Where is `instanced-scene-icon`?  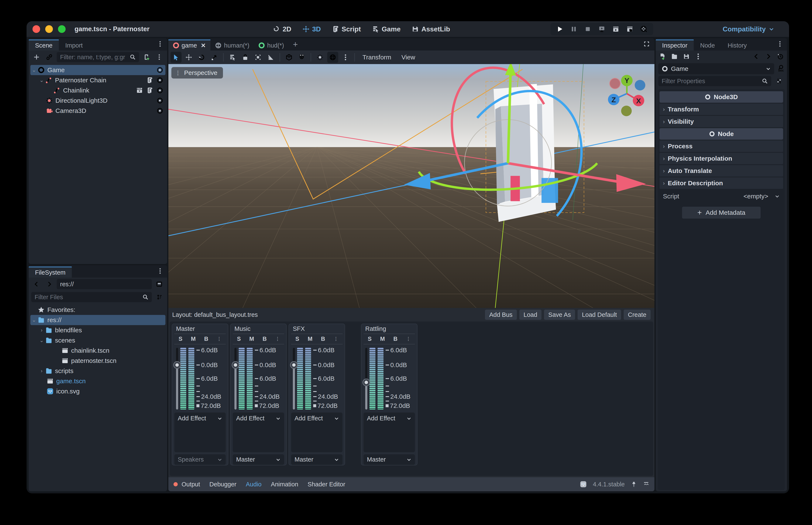
instanced-scene-icon is located at coordinates (139, 90).